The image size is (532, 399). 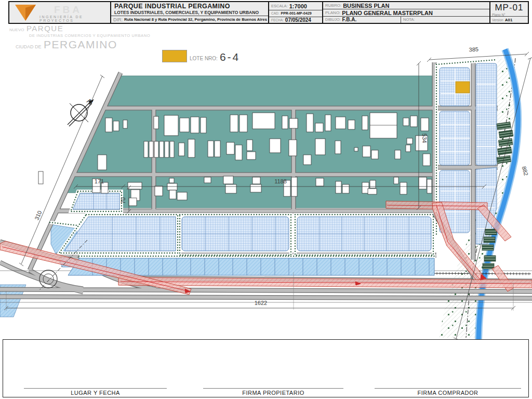 What do you see at coordinates (424, 138) in the screenshot?
I see `dim-534: 534` at bounding box center [424, 138].